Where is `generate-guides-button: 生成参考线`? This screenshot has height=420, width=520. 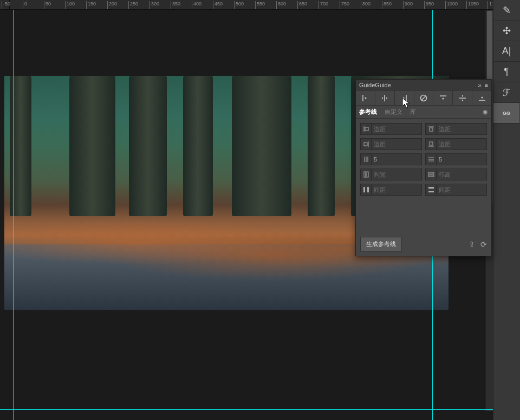
generate-guides-button: 生成参考线 is located at coordinates (381, 244).